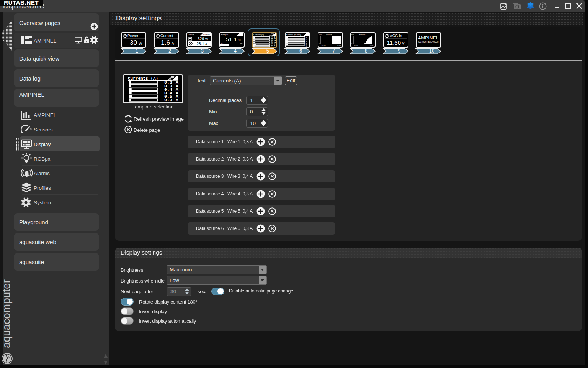 Image resolution: width=588 pixels, height=368 pixels. Describe the element at coordinates (429, 42) in the screenshot. I see `svg-text: CURRENT BALANCER` at that location.